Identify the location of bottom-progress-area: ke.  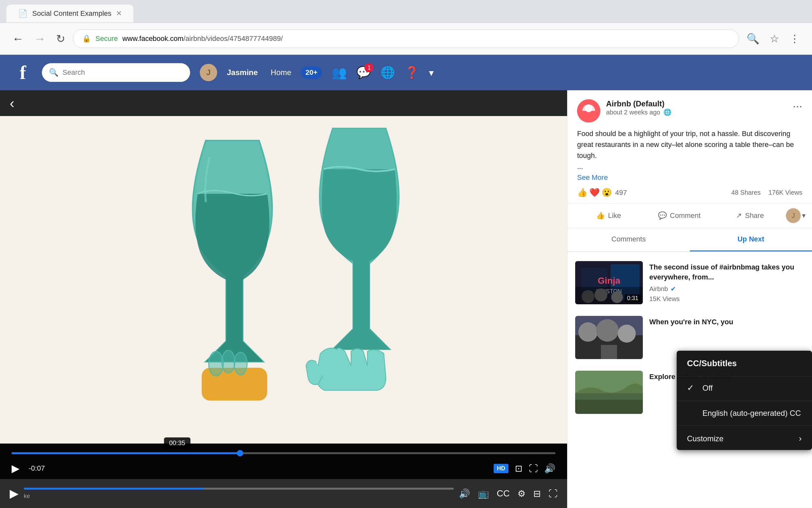
(239, 494).